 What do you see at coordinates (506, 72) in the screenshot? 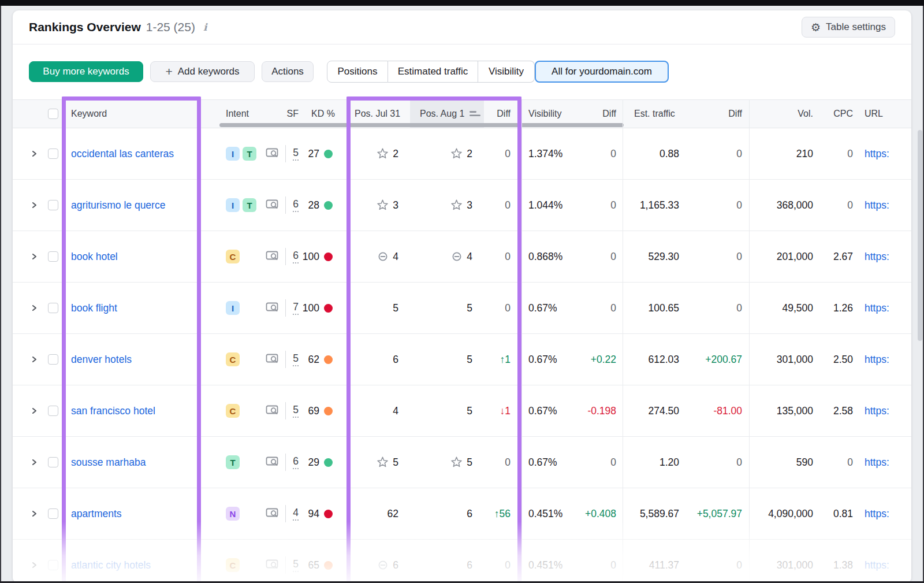
I see `view-tab-visibility: Visibility` at bounding box center [506, 72].